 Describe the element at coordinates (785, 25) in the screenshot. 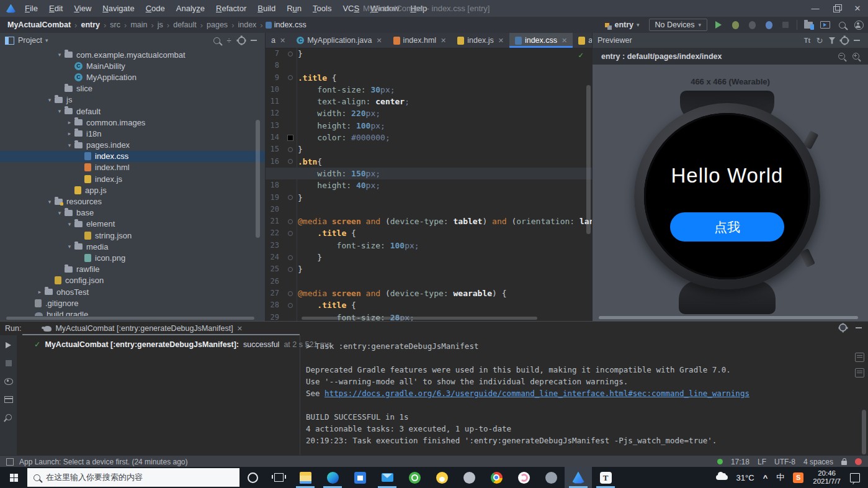

I see `stop-button` at that location.